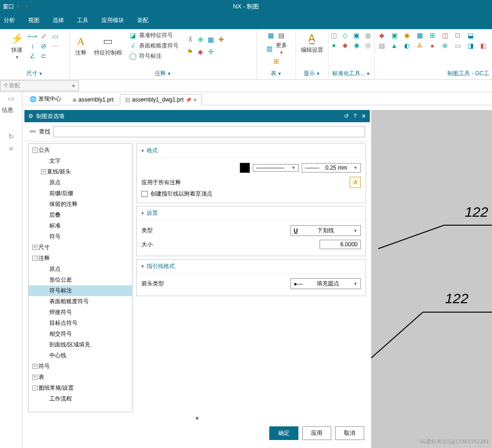 This screenshot has height=448, width=492. What do you see at coordinates (201, 52) in the screenshot?
I see `paint-icon: ◆` at bounding box center [201, 52].